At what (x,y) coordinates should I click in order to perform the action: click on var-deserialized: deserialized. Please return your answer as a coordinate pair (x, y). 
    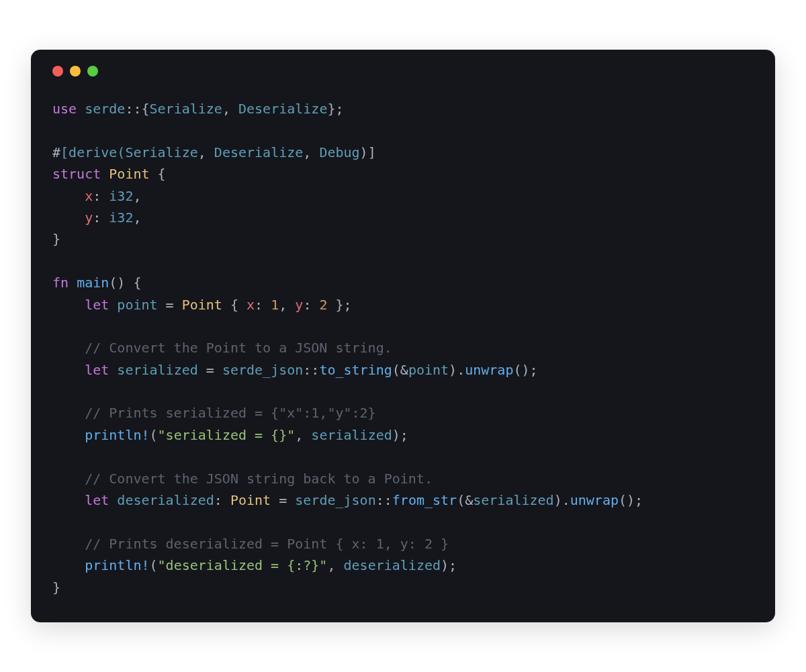
    Looking at the image, I should click on (165, 500).